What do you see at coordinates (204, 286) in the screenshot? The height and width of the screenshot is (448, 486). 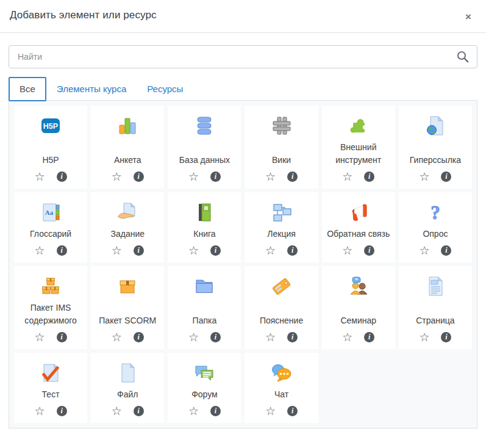 I see `folder-icon` at bounding box center [204, 286].